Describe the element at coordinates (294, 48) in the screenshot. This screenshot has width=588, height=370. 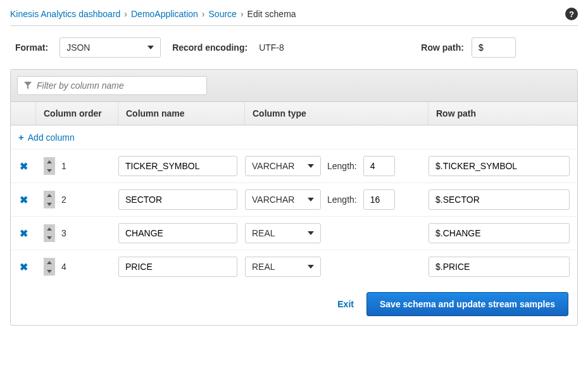
I see `top-controls: Format: JSON Record encoding: UTF-8 Row …` at that location.